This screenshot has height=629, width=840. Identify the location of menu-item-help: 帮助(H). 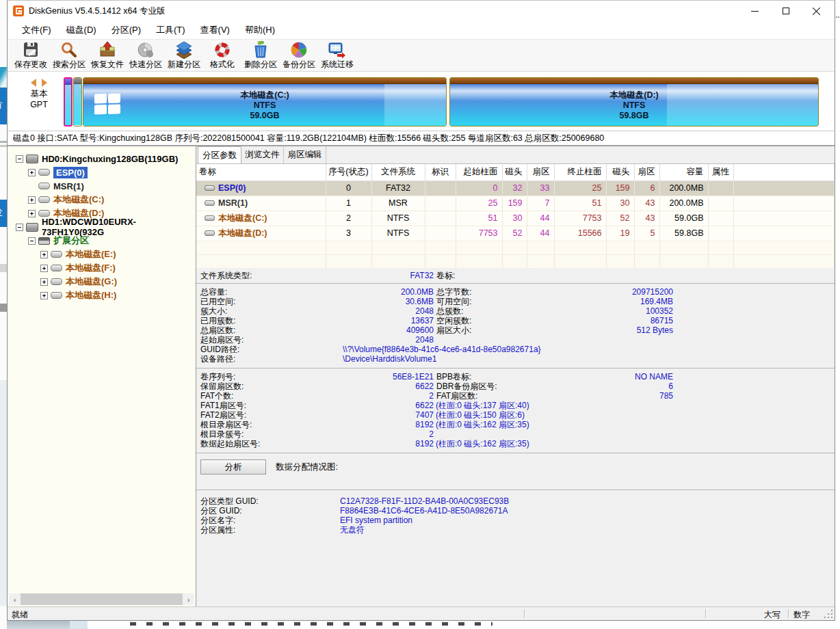
(260, 30).